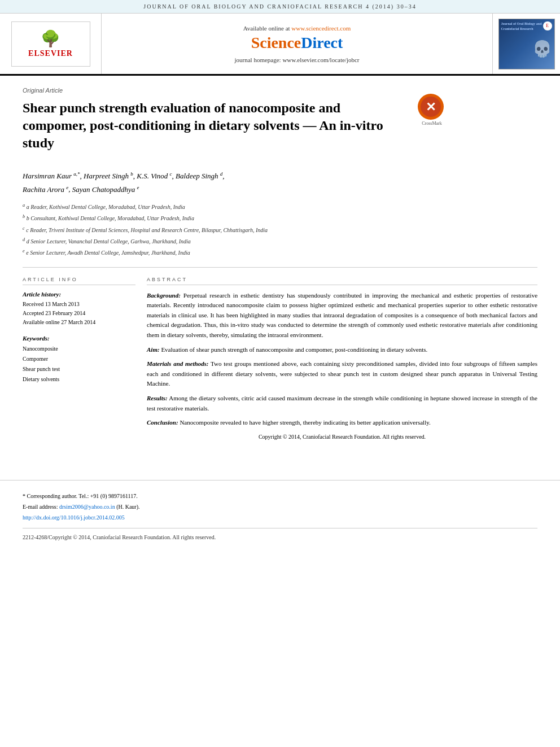 The height and width of the screenshot is (747, 560). I want to click on author-2: Harpreet Singh b, so click(108, 176).